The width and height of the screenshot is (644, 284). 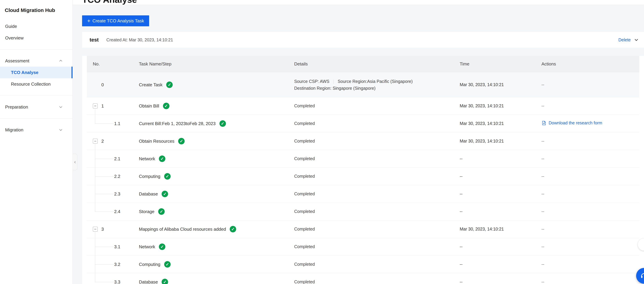 I want to click on detail-line-2: Destination Region: Singapore (Singapore…, so click(x=374, y=88).